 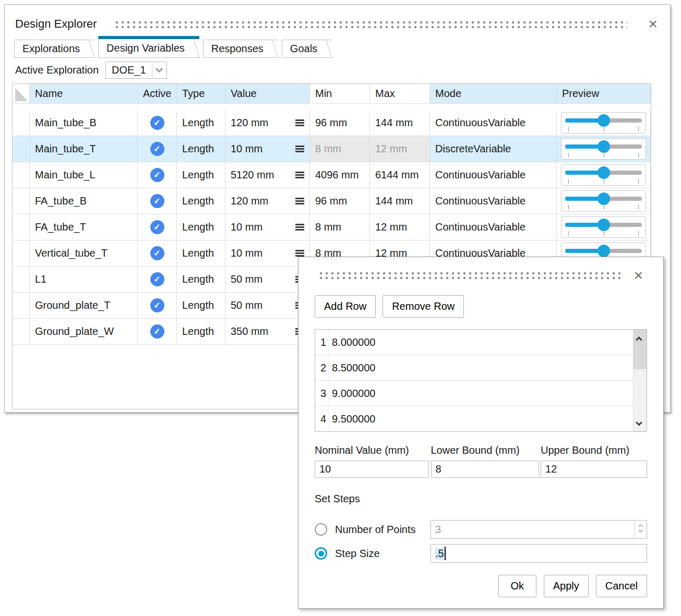 What do you see at coordinates (321, 553) in the screenshot?
I see `step-size-radio` at bounding box center [321, 553].